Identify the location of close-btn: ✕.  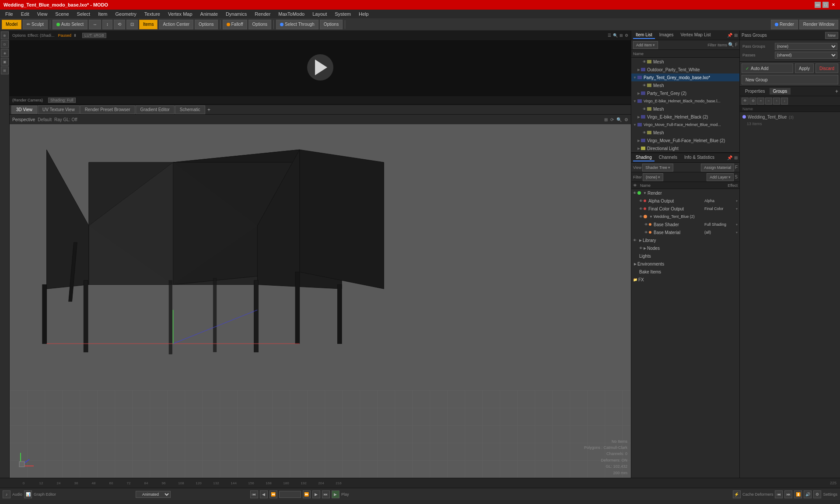
(833, 5).